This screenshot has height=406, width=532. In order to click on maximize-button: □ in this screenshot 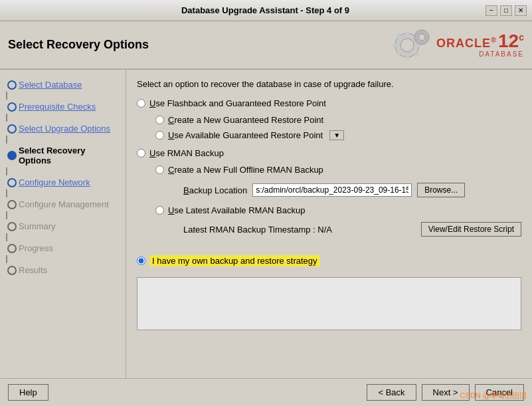, I will do `click(506, 11)`.